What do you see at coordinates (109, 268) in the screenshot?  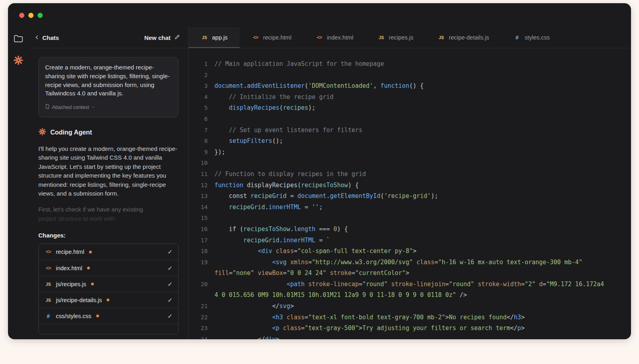 I see `changes-file-row: <>index.html✓` at bounding box center [109, 268].